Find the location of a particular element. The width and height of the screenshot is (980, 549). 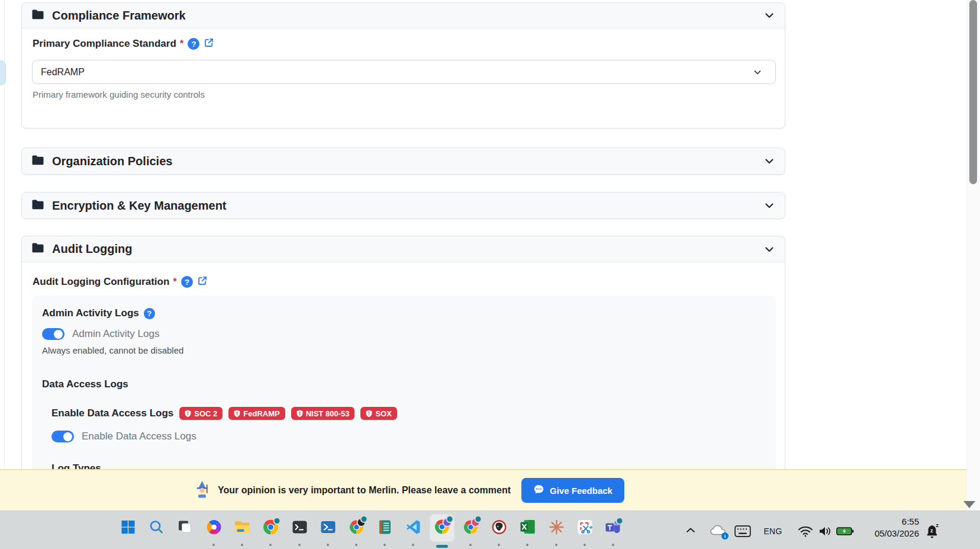

badge-label: SOX is located at coordinates (383, 413).